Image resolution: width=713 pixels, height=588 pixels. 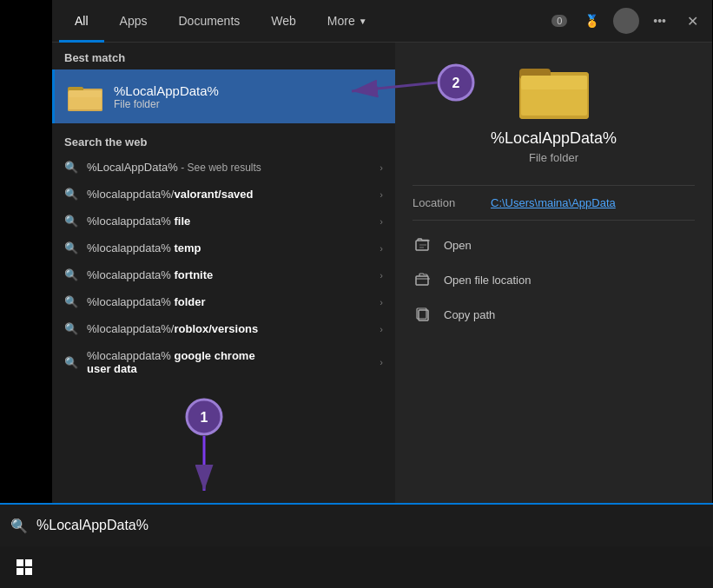 What do you see at coordinates (554, 203) in the screenshot?
I see `location-row: Location C:\Users\maina\AppData` at bounding box center [554, 203].